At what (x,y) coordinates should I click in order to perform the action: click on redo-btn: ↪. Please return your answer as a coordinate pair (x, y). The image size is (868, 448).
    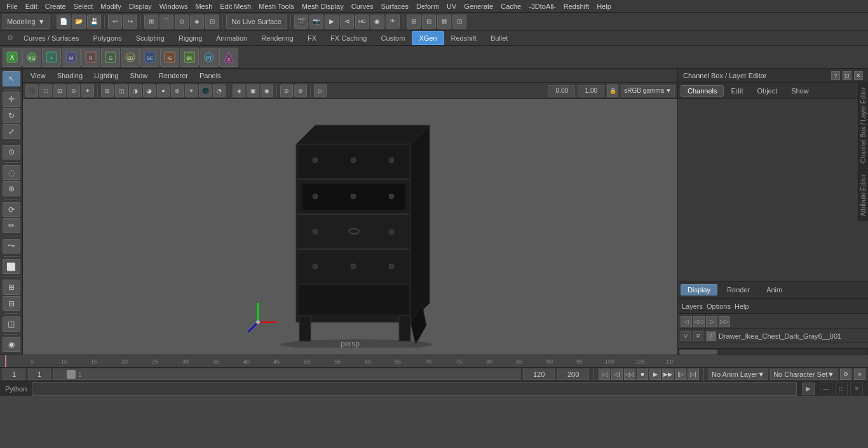
    Looking at the image, I should click on (130, 22).